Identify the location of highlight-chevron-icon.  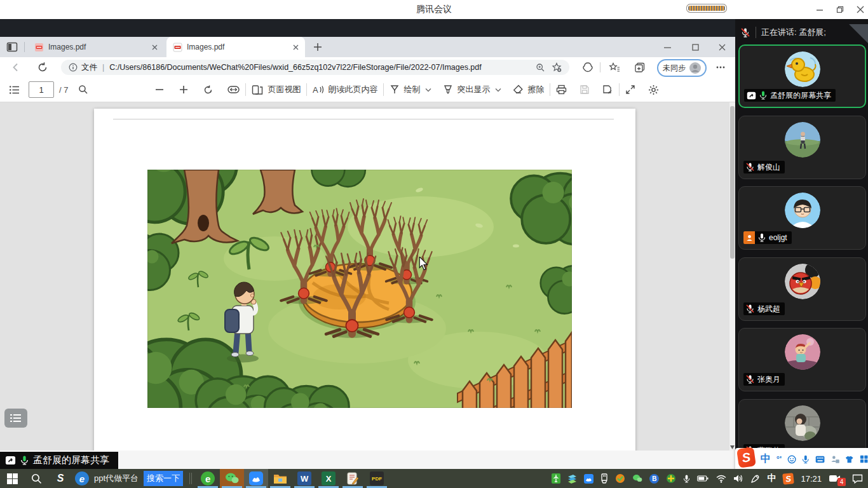
(498, 90).